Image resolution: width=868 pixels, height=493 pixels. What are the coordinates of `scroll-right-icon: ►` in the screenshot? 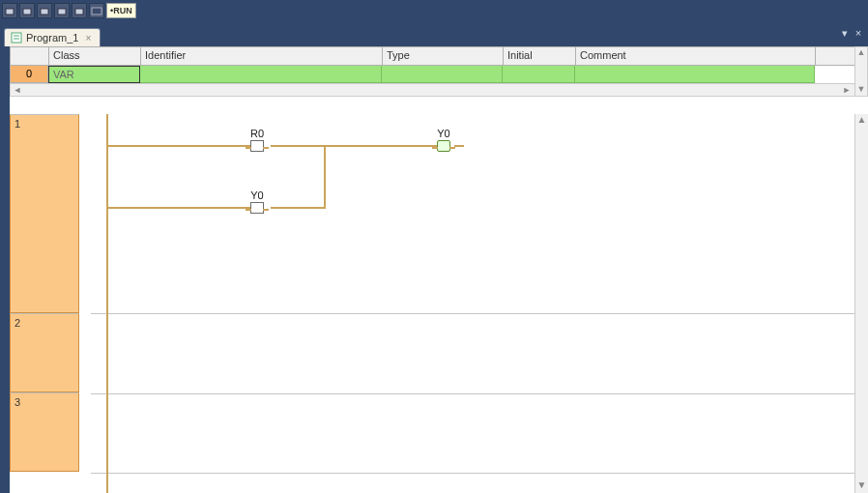 It's located at (847, 90).